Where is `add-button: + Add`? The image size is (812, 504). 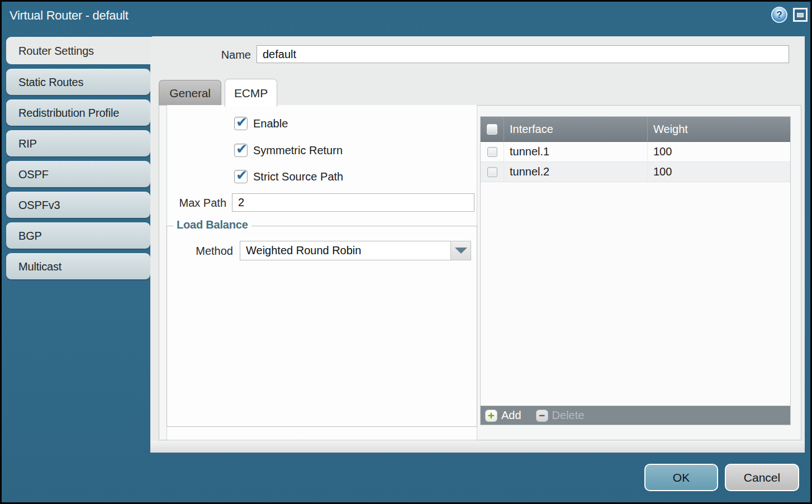
add-button: + Add is located at coordinates (503, 416).